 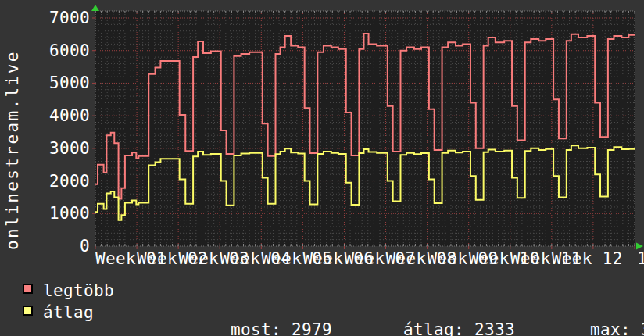 What do you see at coordinates (495, 328) in the screenshot?
I see `stat-atlag-value: 2333` at bounding box center [495, 328].